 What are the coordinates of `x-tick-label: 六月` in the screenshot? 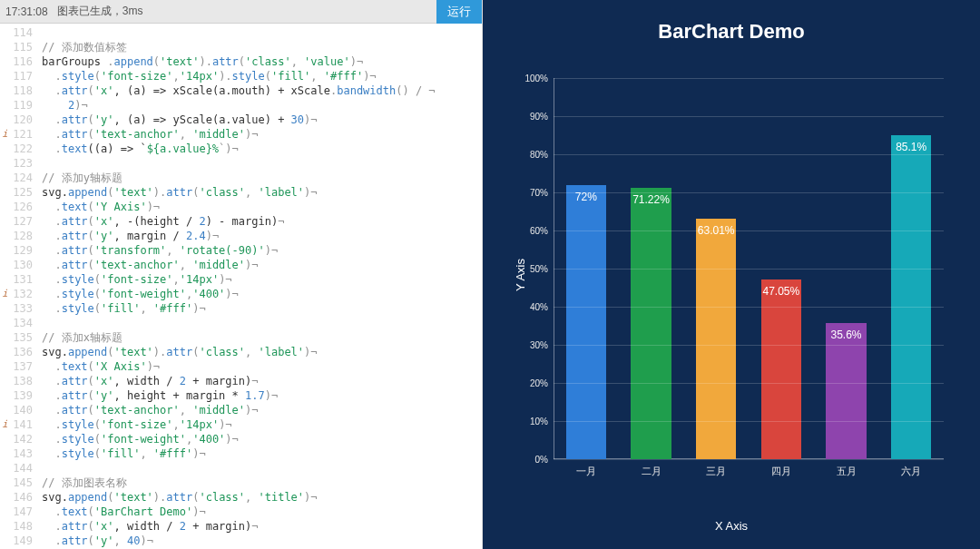 It's located at (911, 472).